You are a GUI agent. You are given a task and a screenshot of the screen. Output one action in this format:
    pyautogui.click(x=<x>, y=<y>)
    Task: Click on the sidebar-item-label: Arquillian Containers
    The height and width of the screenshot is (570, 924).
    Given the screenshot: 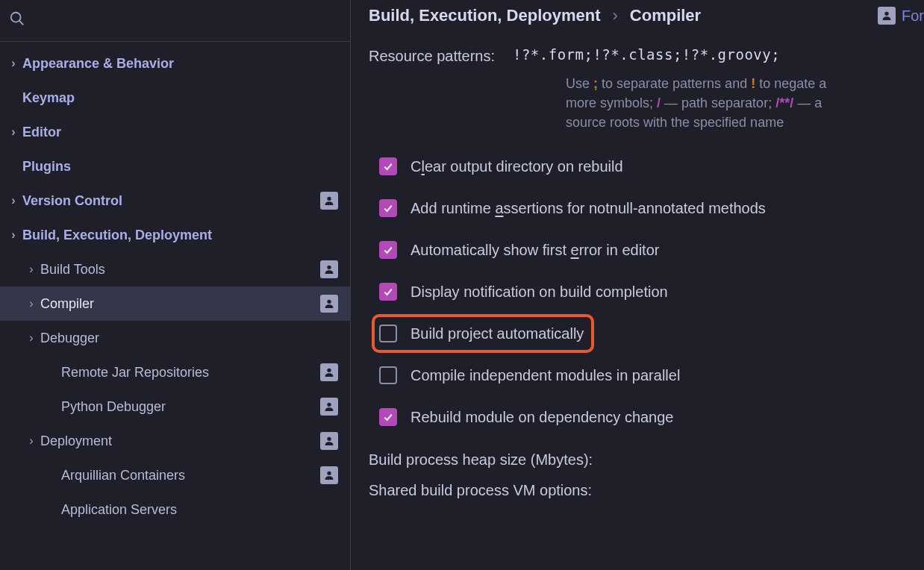 What is the action you would take?
    pyautogui.click(x=191, y=476)
    